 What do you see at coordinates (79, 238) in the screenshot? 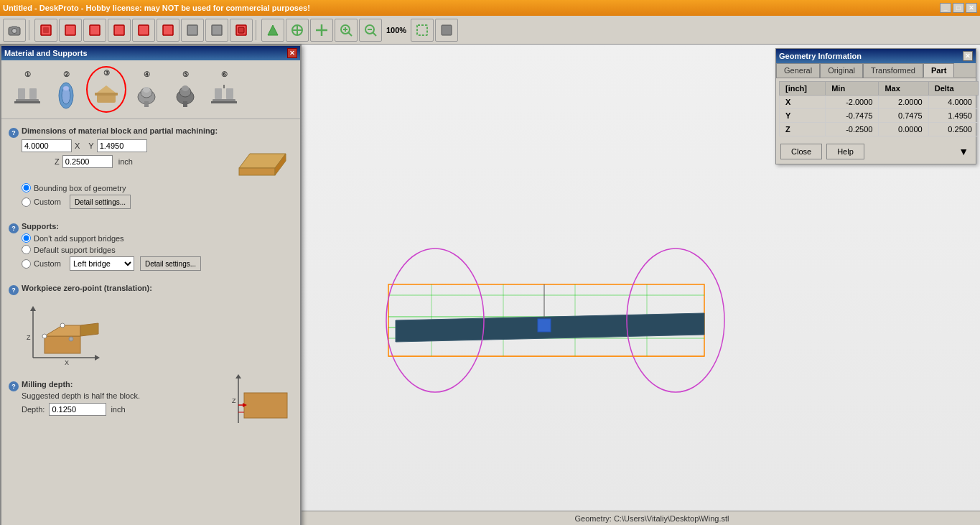
I see `no-bridges-label: Don't add support bridges` at bounding box center [79, 238].